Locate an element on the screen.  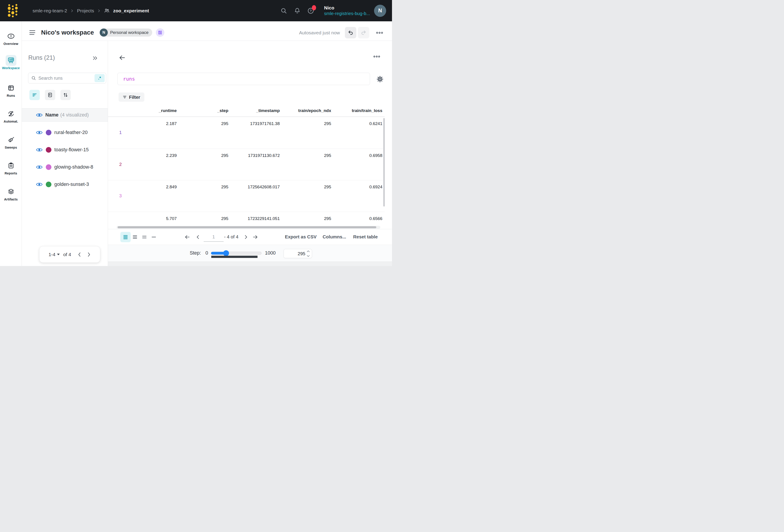
step-min-value: 0 is located at coordinates (207, 253).